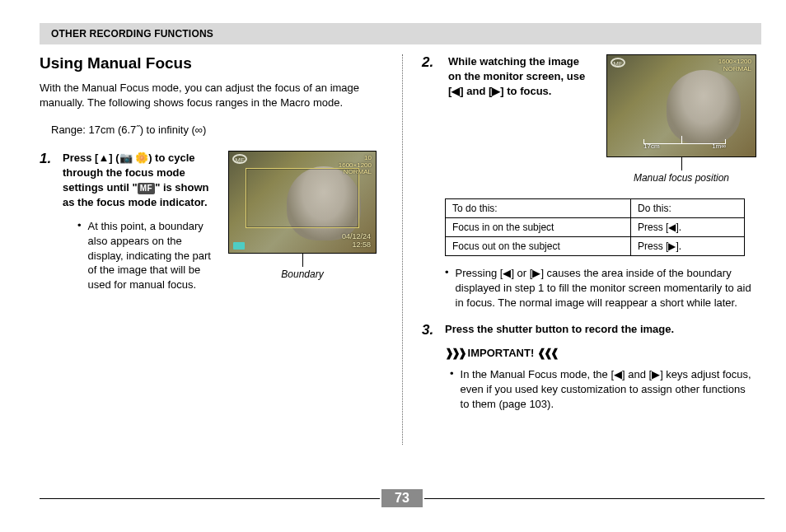 This screenshot has height=532, width=786. Describe the element at coordinates (47, 222) in the screenshot. I see `step-number: 1.` at that location.